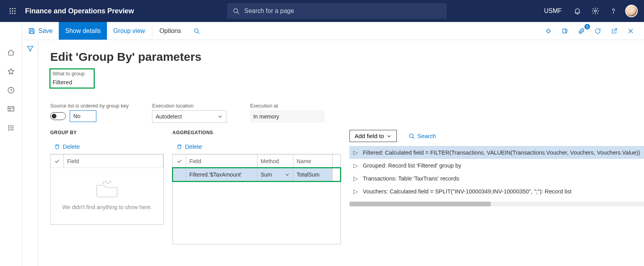 The width and height of the screenshot is (644, 266). What do you see at coordinates (222, 161) in the screenshot?
I see `agg-field-header: Field` at bounding box center [222, 161].